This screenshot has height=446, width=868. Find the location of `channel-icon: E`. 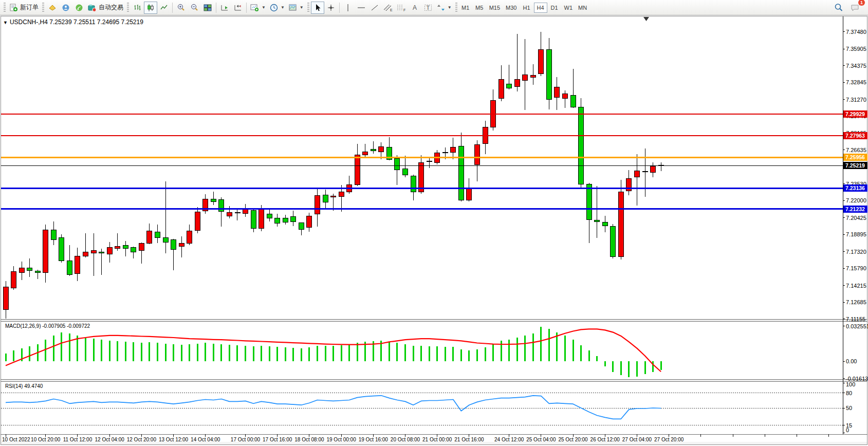

channel-icon: E is located at coordinates (388, 8).